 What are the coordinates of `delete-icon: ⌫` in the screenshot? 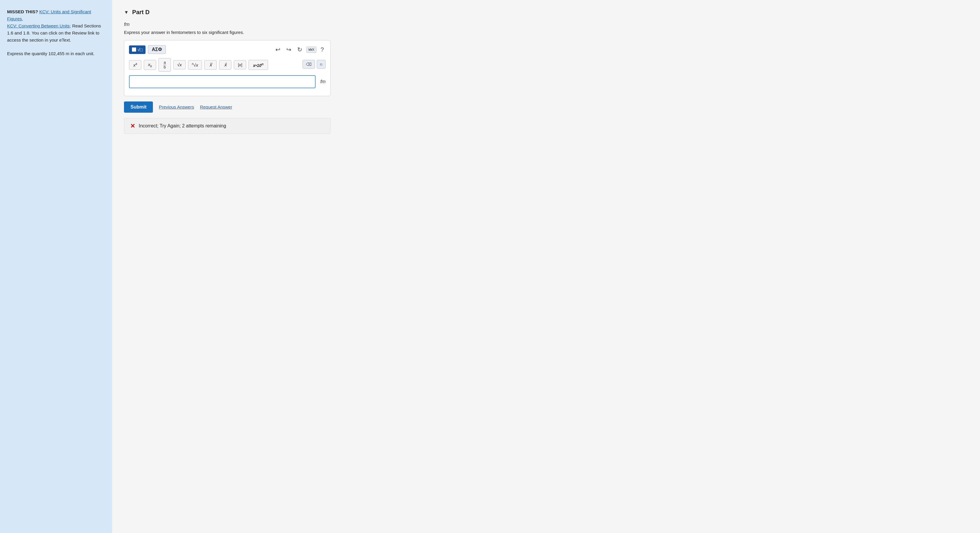 It's located at (309, 64).